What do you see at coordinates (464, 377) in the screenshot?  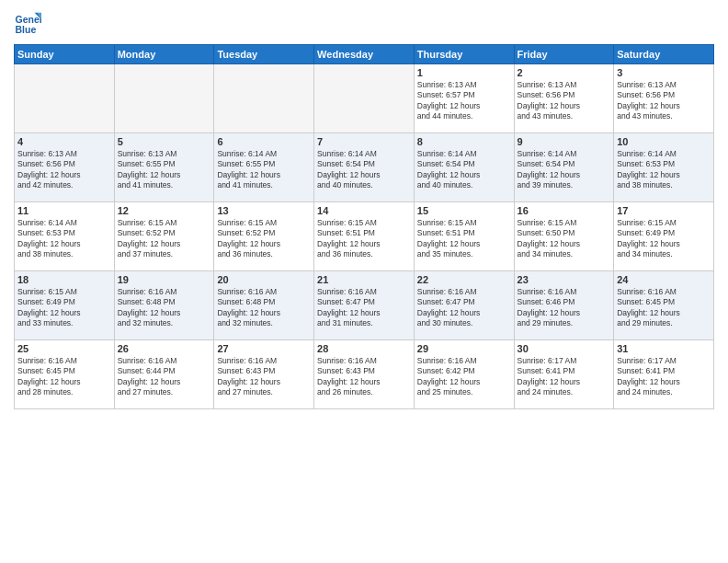 I see `day-info: Sunrise: 6:16 AMSunset: 6:42 PMDaylight:…` at bounding box center [464, 377].